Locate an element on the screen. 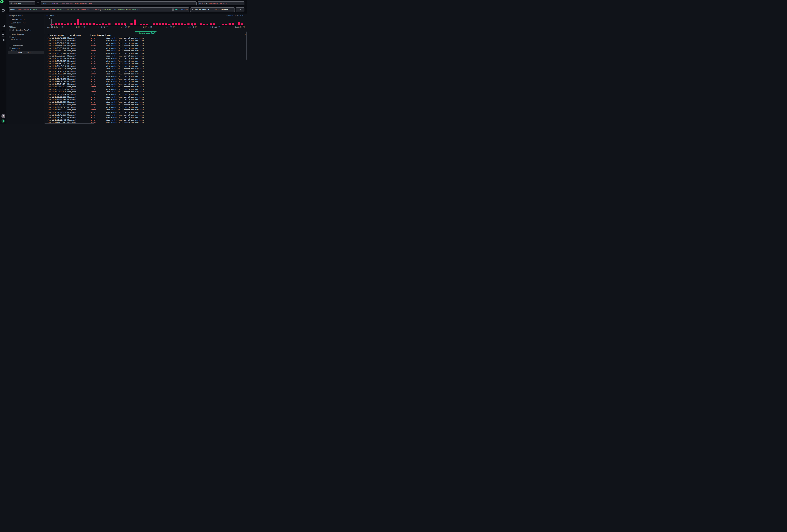 This screenshot has width=787, height=532. table-row: Jun 11 1:51:47.229 PMpaymenterrorVisa ca… is located at coordinates (145, 112).